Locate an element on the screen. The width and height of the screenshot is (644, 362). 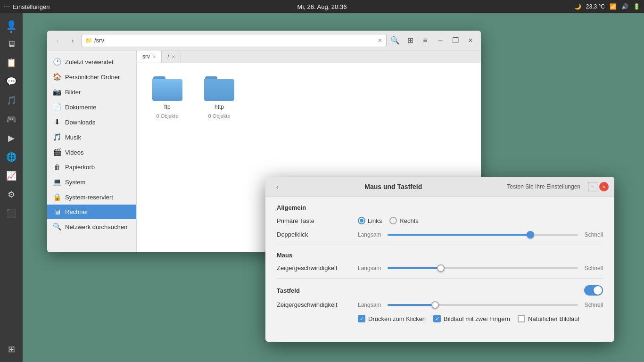
doubleclick-slider-track is located at coordinates (483, 235).